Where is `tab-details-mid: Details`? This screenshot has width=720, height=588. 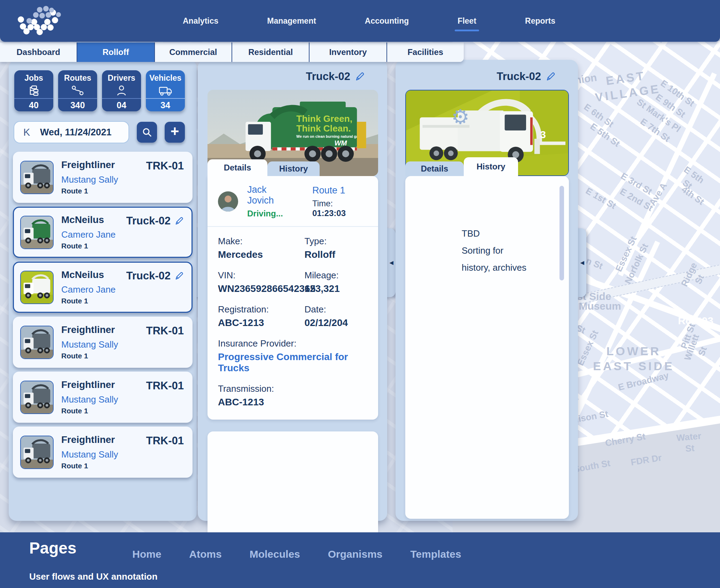
tab-details-mid: Details is located at coordinates (237, 168).